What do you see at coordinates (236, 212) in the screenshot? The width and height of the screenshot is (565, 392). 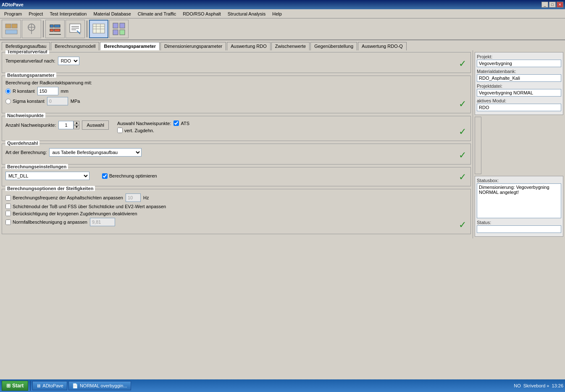 I see `section-berechnungsoptionen: Berechnungsoptionen der Steifigkeiten Be…` at bounding box center [236, 212].